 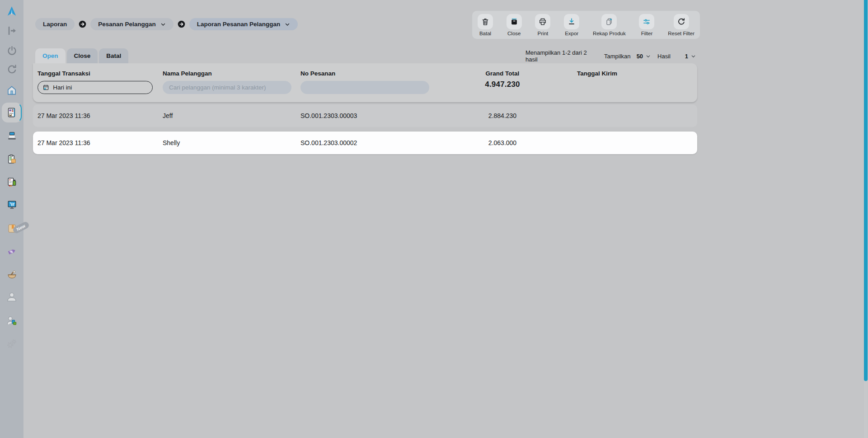 I want to click on breadcrumb-laporan-pesanan-pelanggan: Laporan Pesanan Pelanggan, so click(x=244, y=24).